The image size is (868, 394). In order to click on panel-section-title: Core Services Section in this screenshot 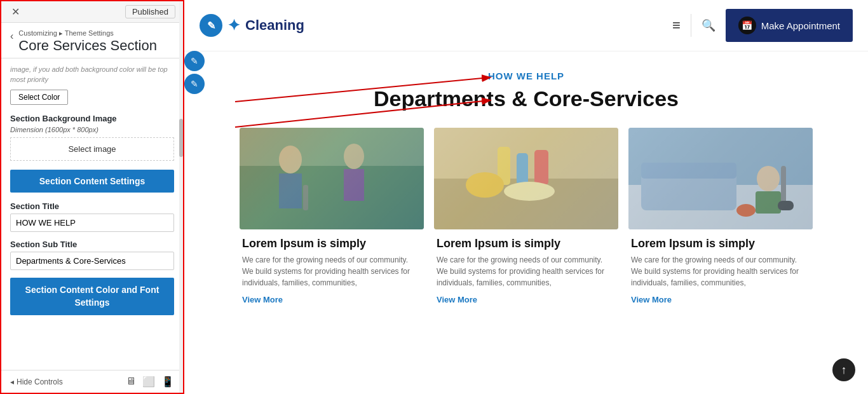, I will do `click(88, 46)`.